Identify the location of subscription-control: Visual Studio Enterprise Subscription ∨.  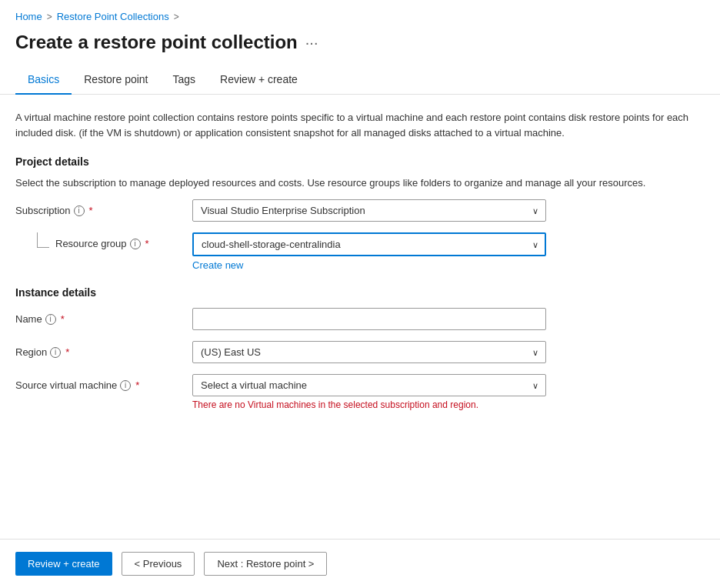
(369, 211).